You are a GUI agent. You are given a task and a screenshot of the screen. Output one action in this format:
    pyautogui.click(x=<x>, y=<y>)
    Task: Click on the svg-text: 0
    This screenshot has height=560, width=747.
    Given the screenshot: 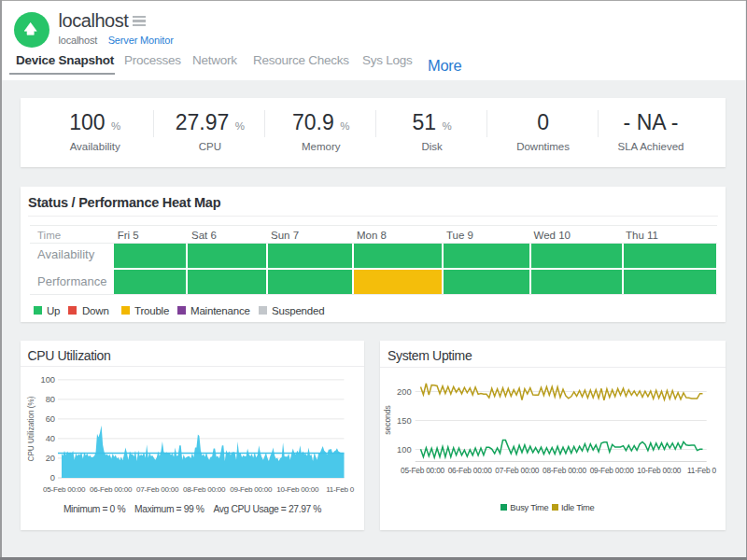 What is the action you would take?
    pyautogui.click(x=52, y=478)
    